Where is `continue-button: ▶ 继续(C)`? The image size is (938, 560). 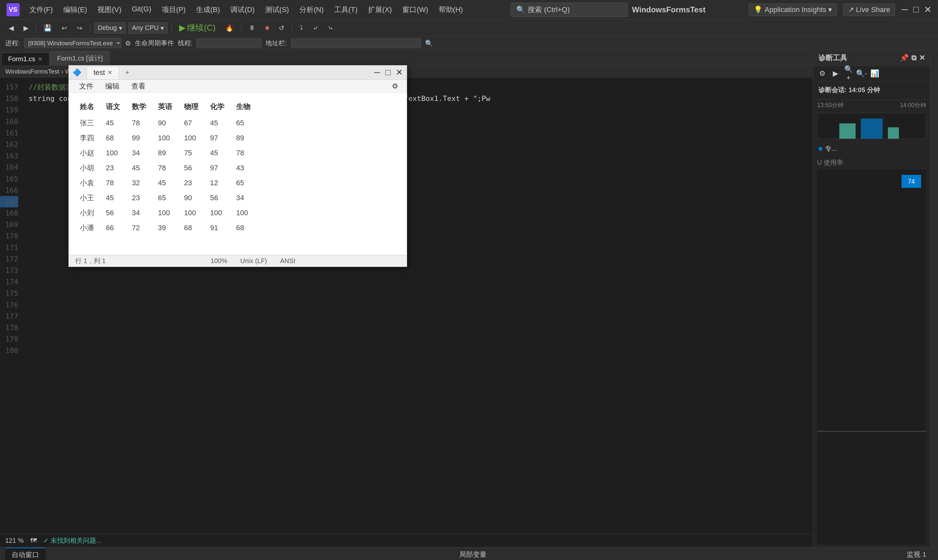
continue-button: ▶ 继续(C) is located at coordinates (197, 28).